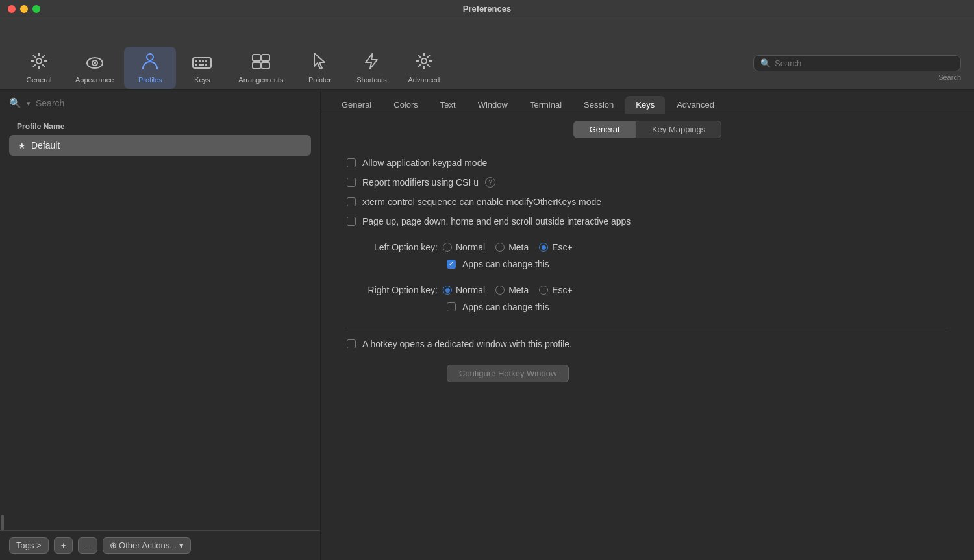 This screenshot has width=974, height=560. What do you see at coordinates (261, 63) in the screenshot?
I see `arrangements-icon` at bounding box center [261, 63].